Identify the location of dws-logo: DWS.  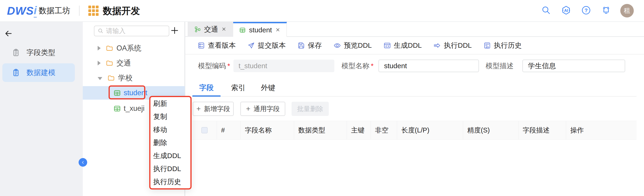
(20, 11).